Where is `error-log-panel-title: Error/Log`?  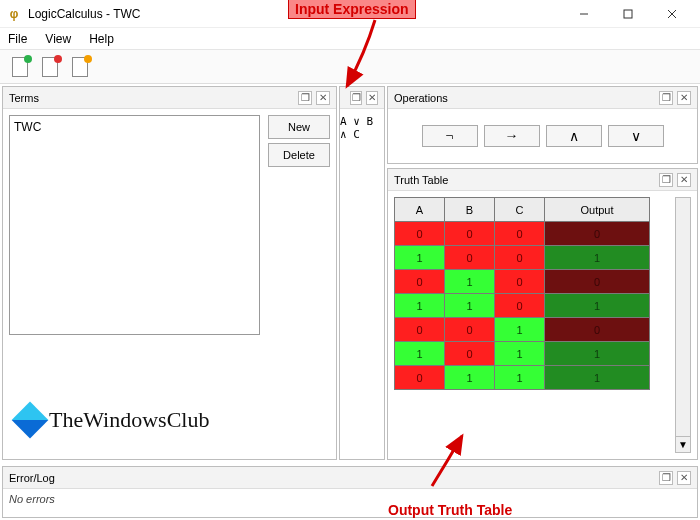
error-log-panel-title: Error/Log is located at coordinates (32, 478).